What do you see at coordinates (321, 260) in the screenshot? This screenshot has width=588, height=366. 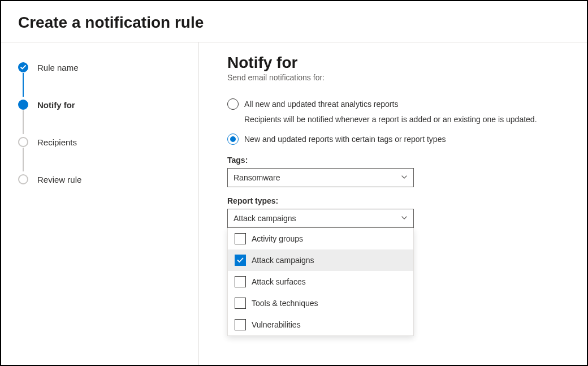 I see `report-type-option: Attack campaigns` at bounding box center [321, 260].